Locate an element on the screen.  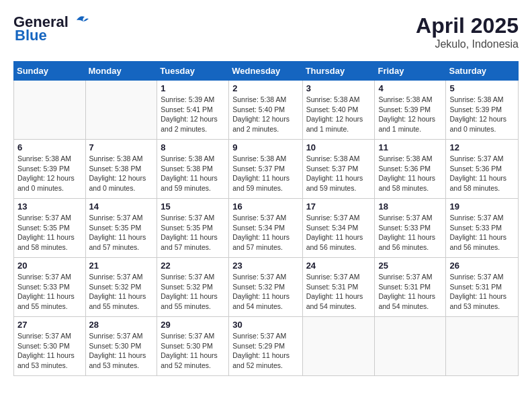
logo-bird-icon is located at coordinates (80, 20).